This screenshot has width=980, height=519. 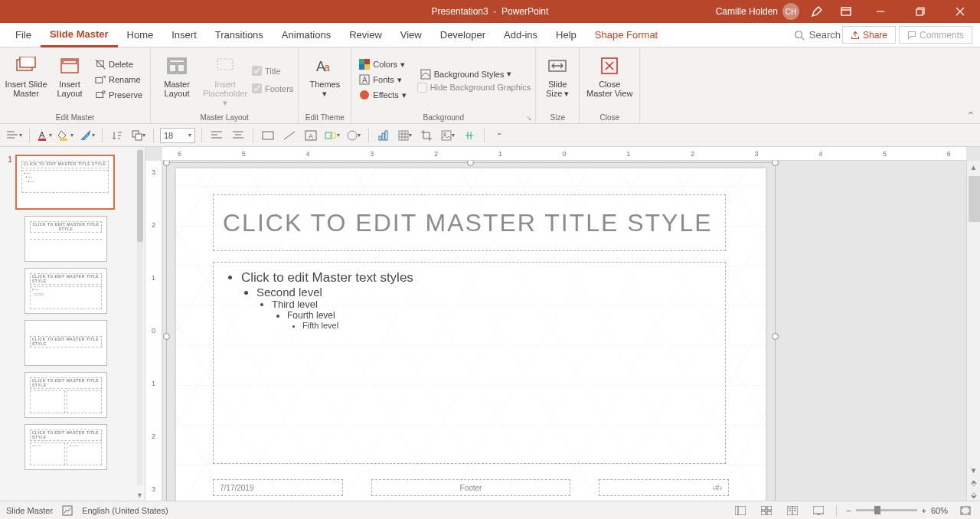 What do you see at coordinates (974, 482) in the screenshot?
I see `prev-slide-icon: ⬘` at bounding box center [974, 482].